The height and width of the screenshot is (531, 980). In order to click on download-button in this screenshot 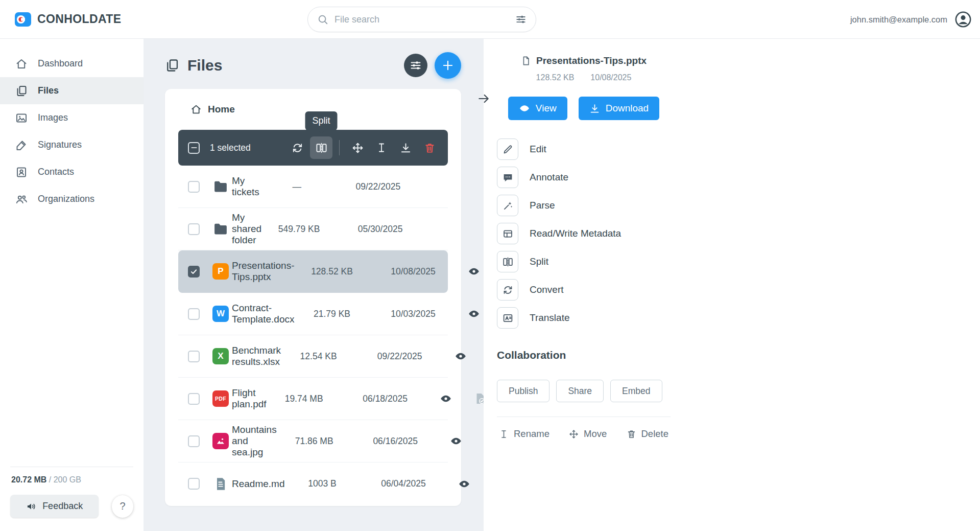, I will do `click(405, 148)`.